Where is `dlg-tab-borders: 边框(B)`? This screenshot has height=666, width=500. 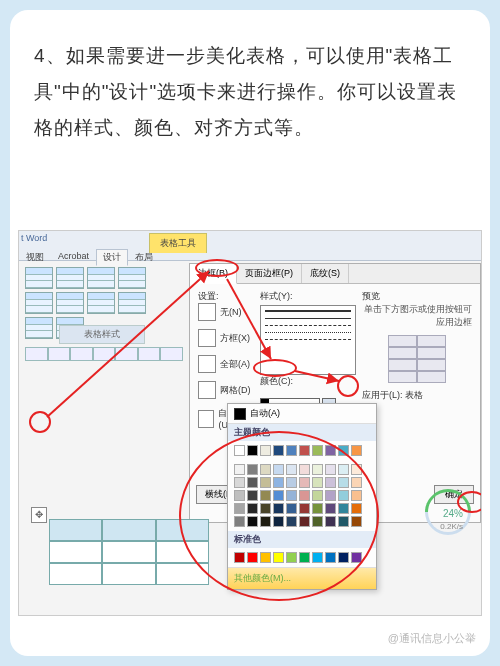 dlg-tab-borders: 边框(B) is located at coordinates (214, 274).